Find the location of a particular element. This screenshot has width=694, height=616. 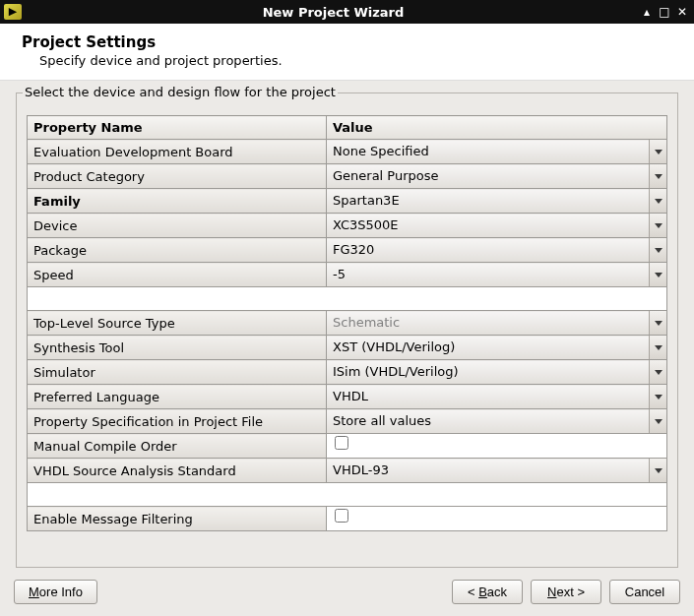

property-value: VHDL is located at coordinates (496, 397).